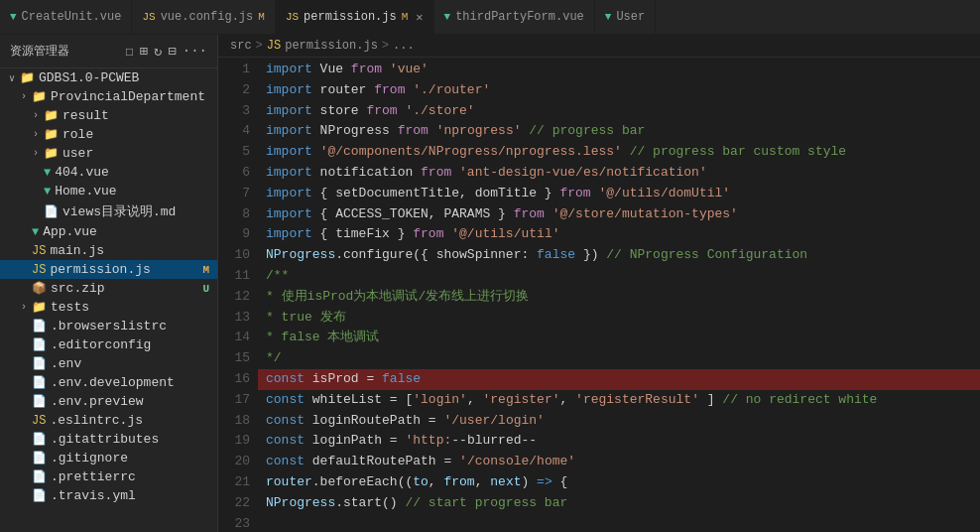 Image resolution: width=980 pixels, height=532 pixels. Describe the element at coordinates (133, 250) in the screenshot. I see `file-label: main.js` at that location.